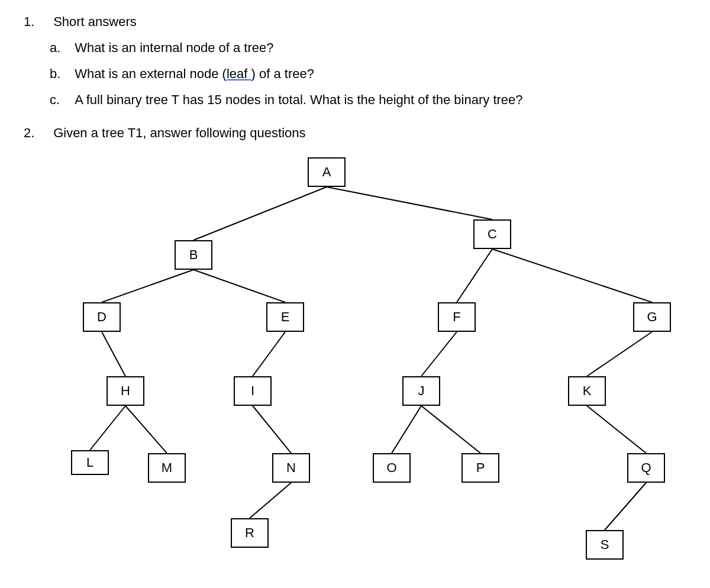 The image size is (710, 588). I want to click on tree-edge-N-R, so click(270, 500).